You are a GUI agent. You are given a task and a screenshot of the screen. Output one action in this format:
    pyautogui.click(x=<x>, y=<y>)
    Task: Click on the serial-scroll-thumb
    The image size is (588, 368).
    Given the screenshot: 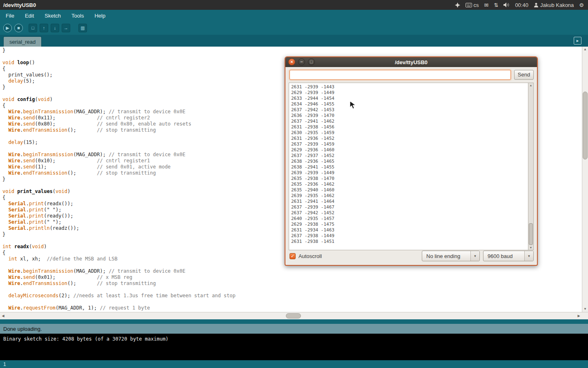 What is the action you would take?
    pyautogui.click(x=531, y=234)
    